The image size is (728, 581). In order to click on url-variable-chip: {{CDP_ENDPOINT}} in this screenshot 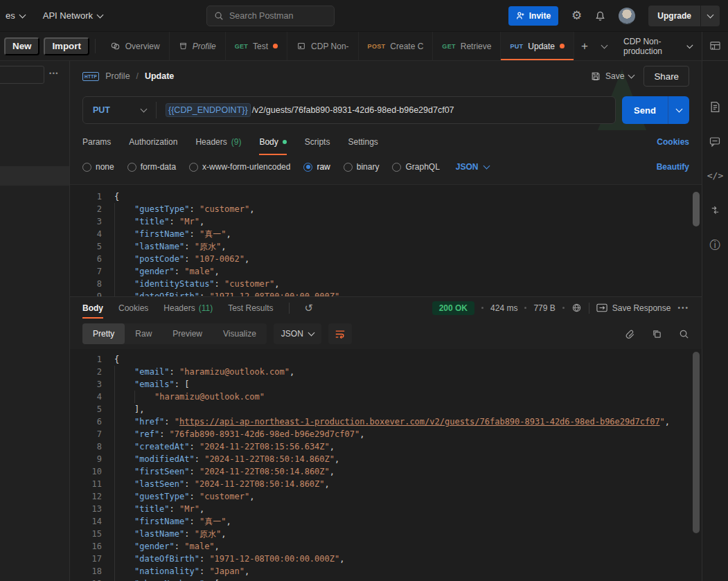, I will do `click(208, 110)`.